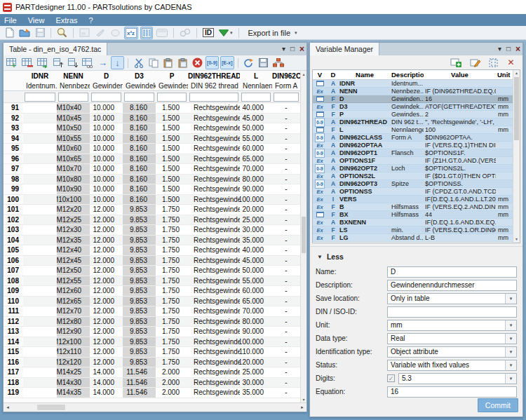 The height and width of the screenshot is (420, 526). What do you see at coordinates (208, 33) in the screenshot?
I see `id-button: ID` at bounding box center [208, 33].